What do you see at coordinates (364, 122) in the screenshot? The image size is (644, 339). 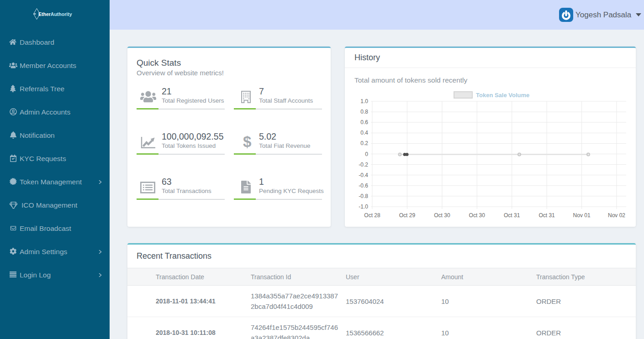 I see `svg-text: 0.6` at bounding box center [364, 122].